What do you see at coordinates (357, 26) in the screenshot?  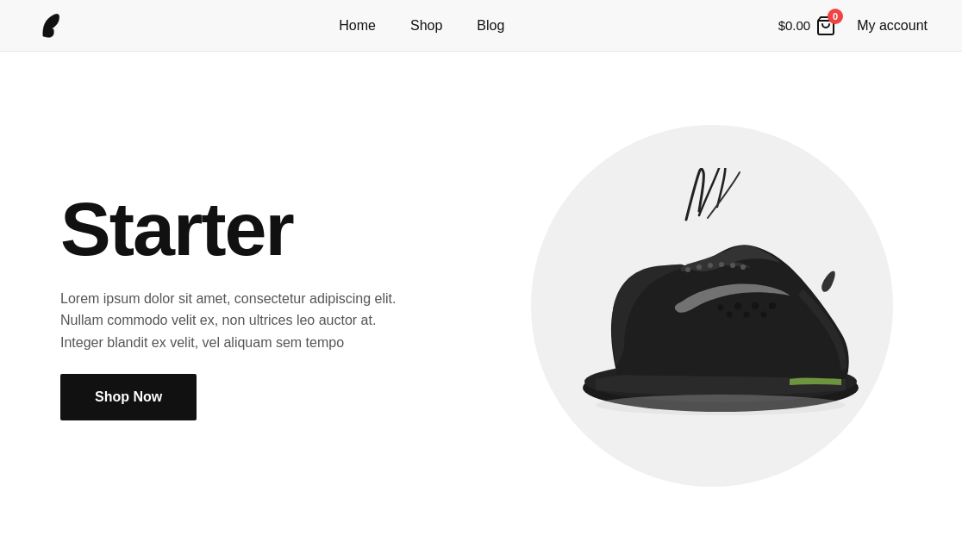 I see `nav-item-home: Home` at bounding box center [357, 26].